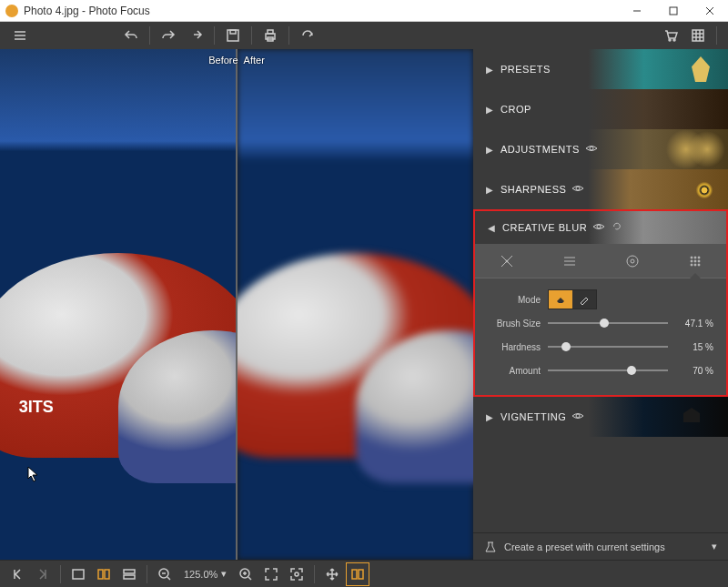  What do you see at coordinates (364, 11) in the screenshot?
I see `titlebar: Photo 4.jpg - Photo Focus` at bounding box center [364, 11].